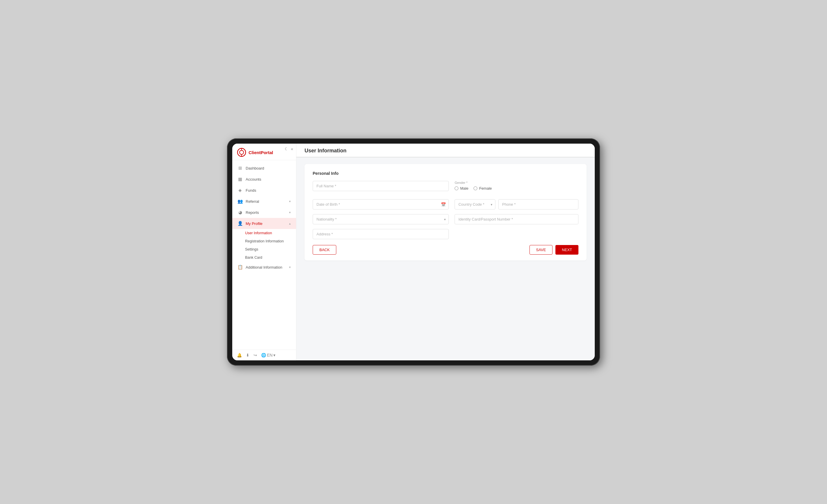  I want to click on gender-female-label: Female, so click(485, 189).